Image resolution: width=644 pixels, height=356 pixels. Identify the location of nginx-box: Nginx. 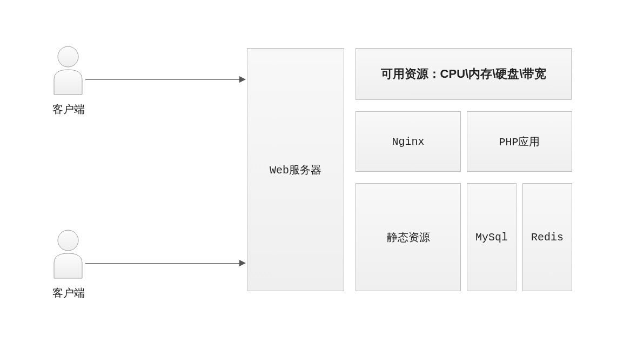
(408, 142).